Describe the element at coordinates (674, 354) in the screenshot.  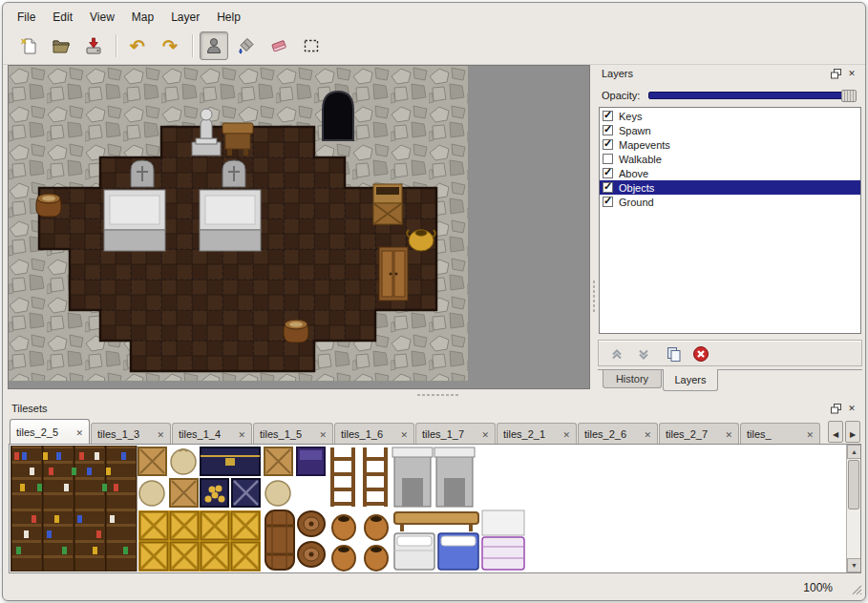
I see `duplicate-icon` at that location.